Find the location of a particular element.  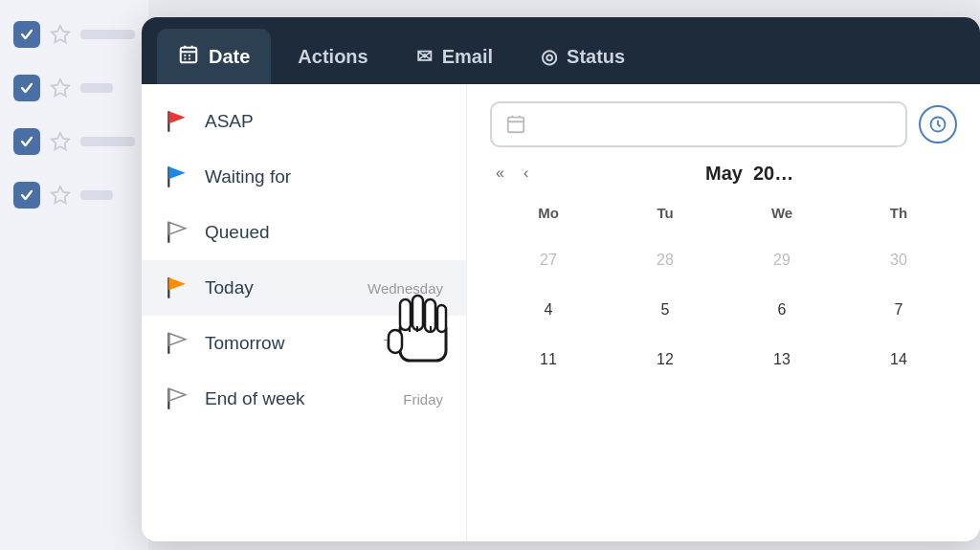

calendar-row-1: 4 5 6 7 is located at coordinates (724, 310).